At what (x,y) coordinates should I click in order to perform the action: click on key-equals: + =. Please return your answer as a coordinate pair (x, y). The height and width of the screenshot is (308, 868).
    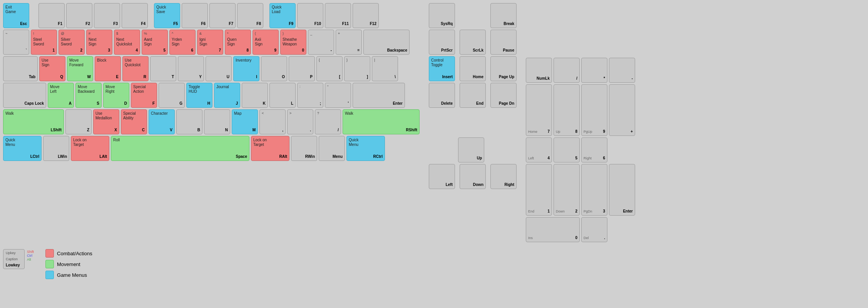
    Looking at the image, I should click on (349, 42).